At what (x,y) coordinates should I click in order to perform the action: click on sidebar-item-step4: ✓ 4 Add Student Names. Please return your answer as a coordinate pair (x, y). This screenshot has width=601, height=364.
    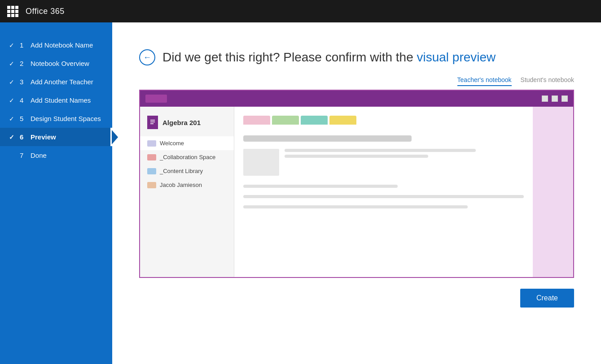
    Looking at the image, I should click on (56, 100).